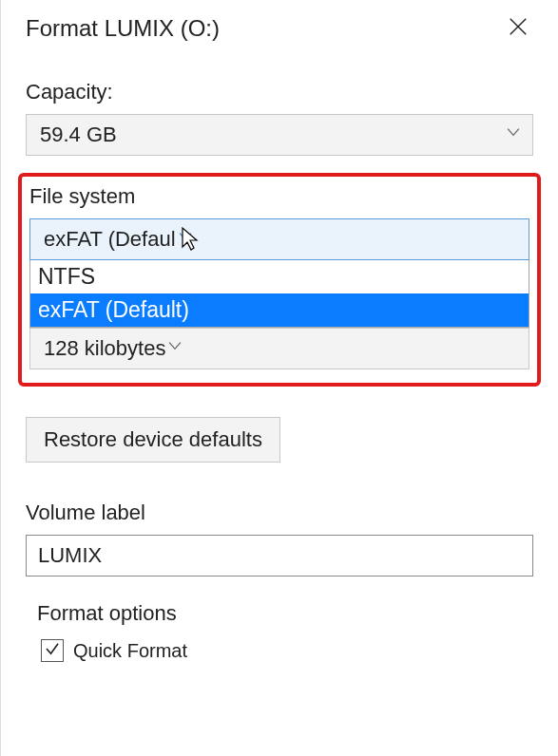 The image size is (558, 756). I want to click on close-icon, so click(518, 28).